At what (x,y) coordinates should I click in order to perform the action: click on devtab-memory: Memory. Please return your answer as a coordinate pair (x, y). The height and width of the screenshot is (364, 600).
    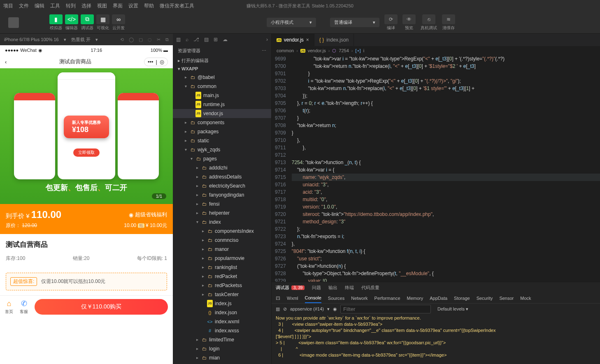
    Looking at the image, I should click on (415, 298).